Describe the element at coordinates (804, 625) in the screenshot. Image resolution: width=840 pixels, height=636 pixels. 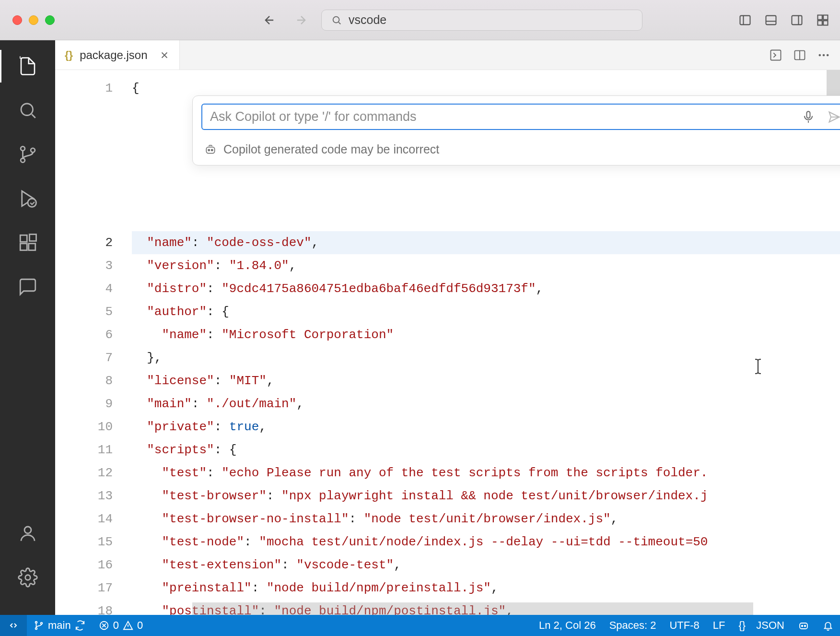
I see `copilot-status` at that location.